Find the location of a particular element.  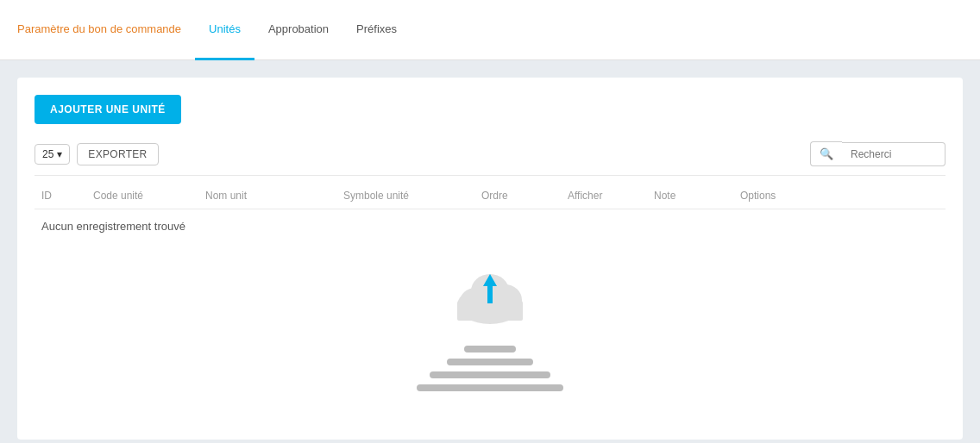

per-page-arrow: ▾ is located at coordinates (60, 154).